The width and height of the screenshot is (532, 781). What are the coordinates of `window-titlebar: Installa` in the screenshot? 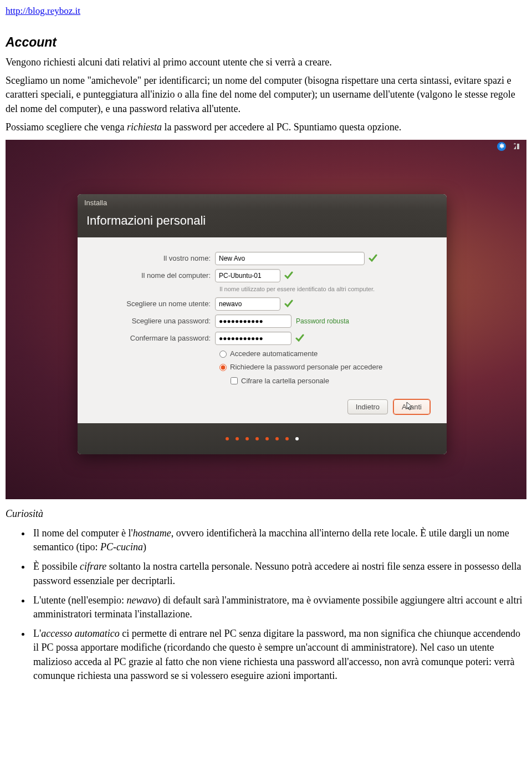 It's located at (262, 202).